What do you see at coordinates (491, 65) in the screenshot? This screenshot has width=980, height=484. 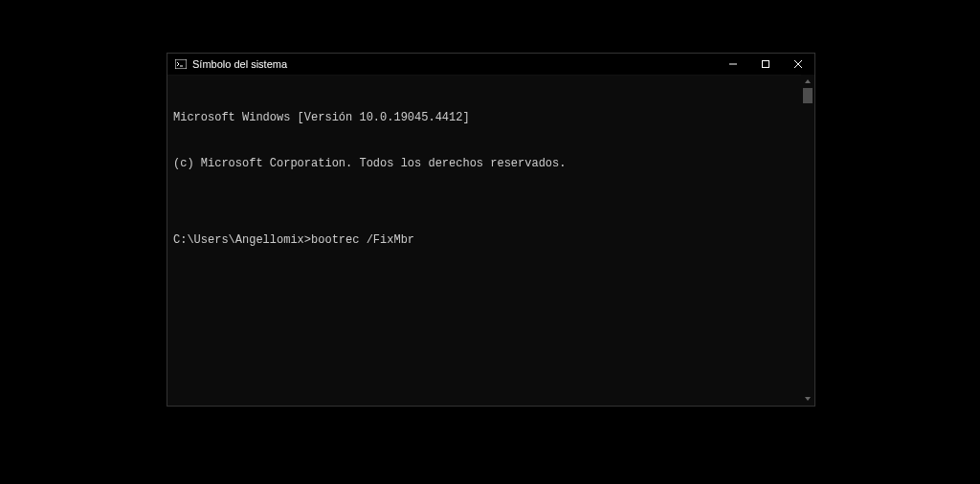 I see `titlebar: Símbolo del sistema` at bounding box center [491, 65].